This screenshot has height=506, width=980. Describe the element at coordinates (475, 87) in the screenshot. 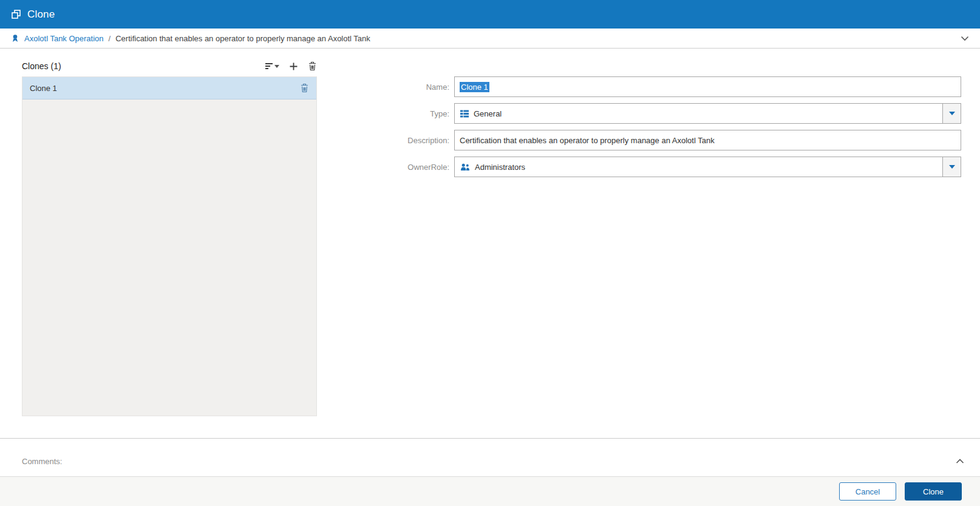

I see `name-value-selected-text: Clone 1` at that location.